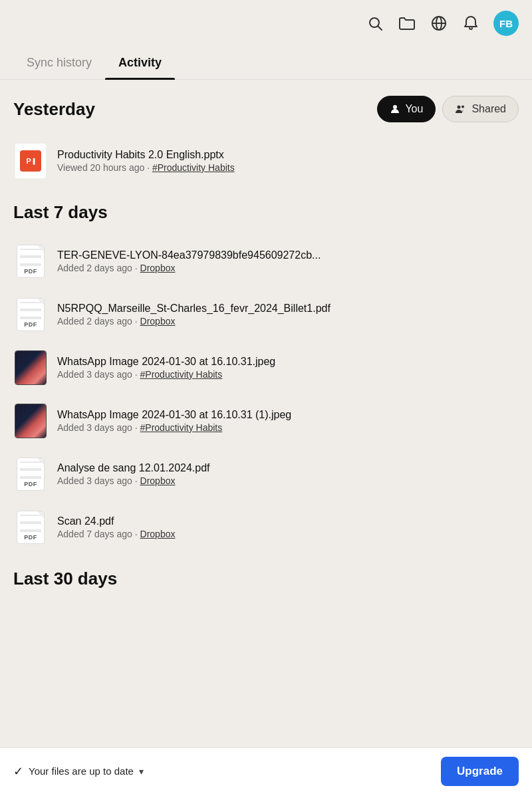 This screenshot has width=532, height=794. I want to click on you-filter-label: You, so click(414, 109).